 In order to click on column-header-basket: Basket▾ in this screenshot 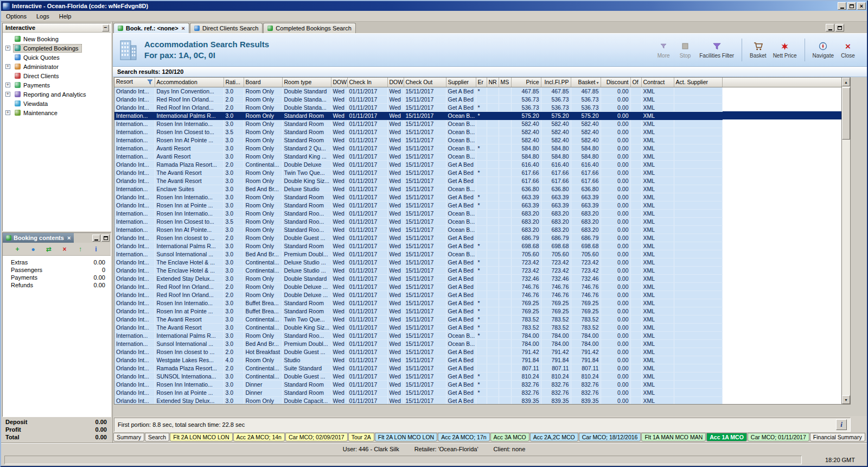, I will do `click(586, 83)`.